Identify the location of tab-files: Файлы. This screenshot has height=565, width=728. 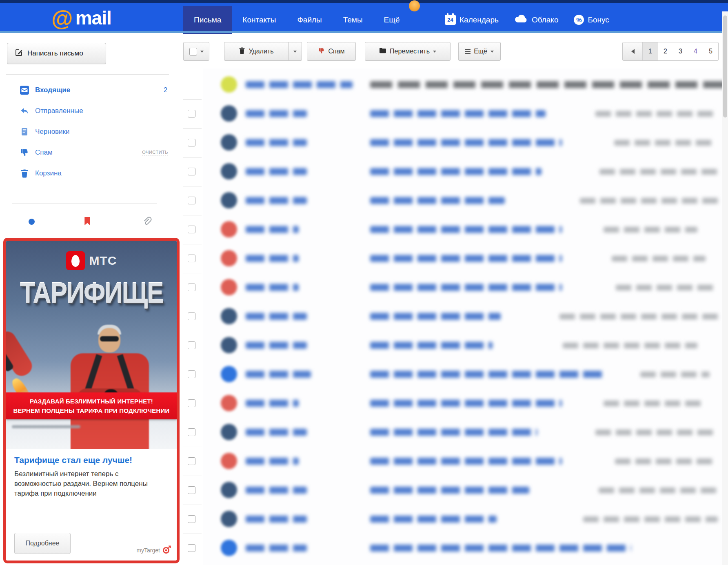
(309, 20).